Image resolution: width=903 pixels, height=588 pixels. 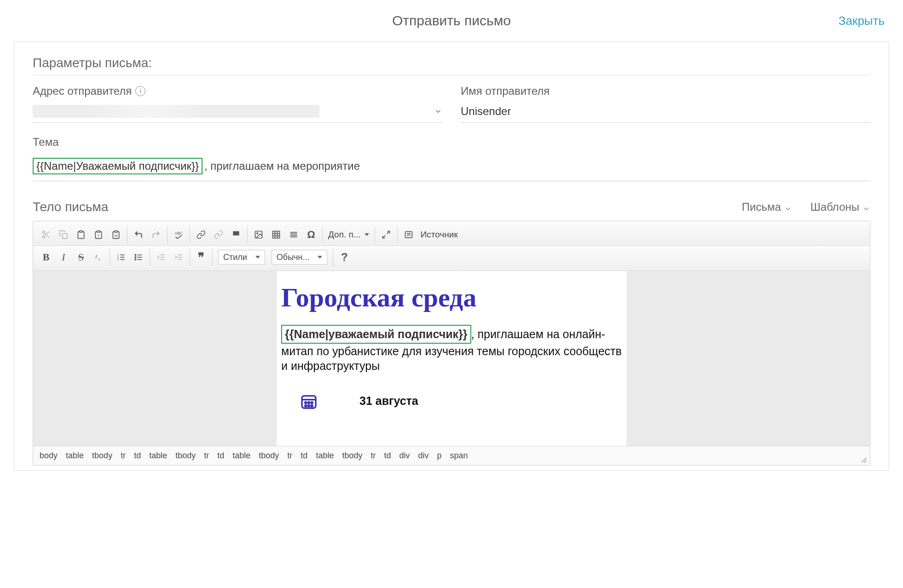 I want to click on subject-rest-text: , приглашаем на мероприятие, so click(x=282, y=166).